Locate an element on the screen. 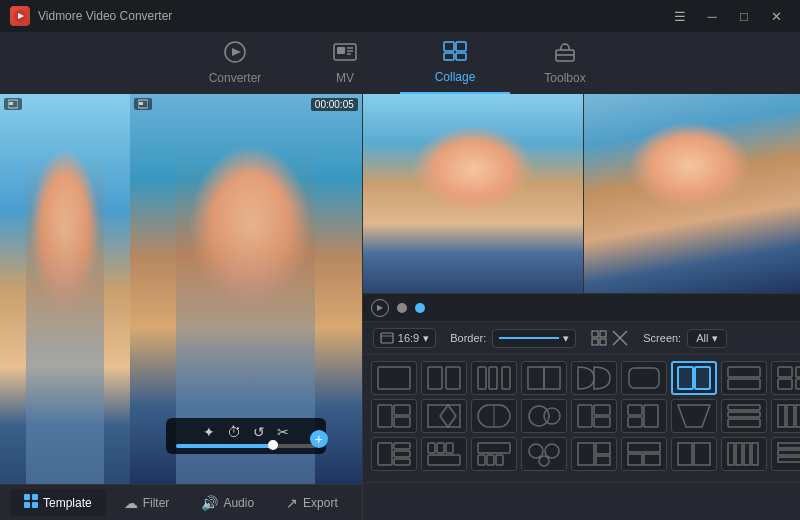 The width and height of the screenshot is (800, 520). progress-bar: + is located at coordinates (246, 446).